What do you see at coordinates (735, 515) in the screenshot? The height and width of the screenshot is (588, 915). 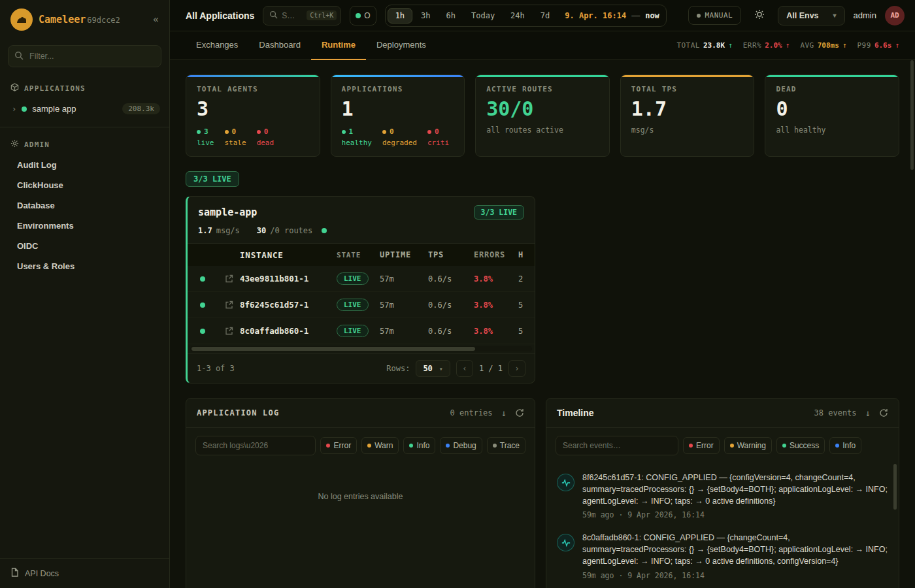 I see `event-time: 59m ago · 9 Apr 2026, 16:14` at bounding box center [735, 515].